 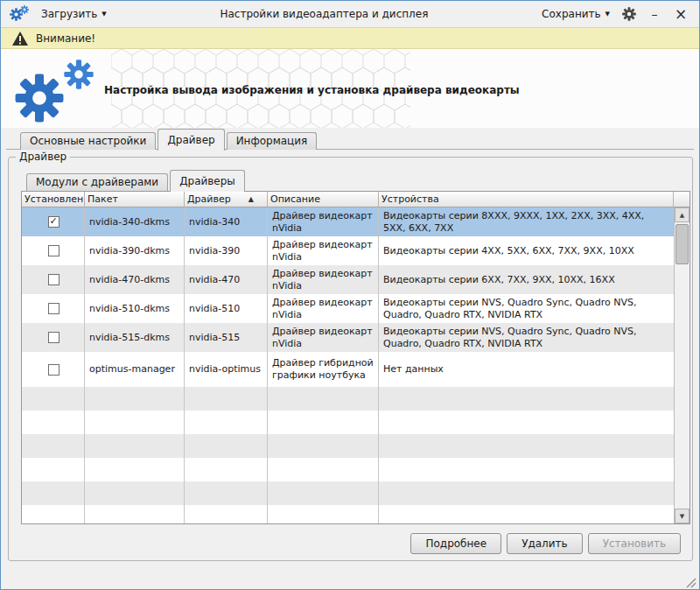 What do you see at coordinates (135, 250) in the screenshot?
I see `package-cell: nvidia-390-dkms` at bounding box center [135, 250].